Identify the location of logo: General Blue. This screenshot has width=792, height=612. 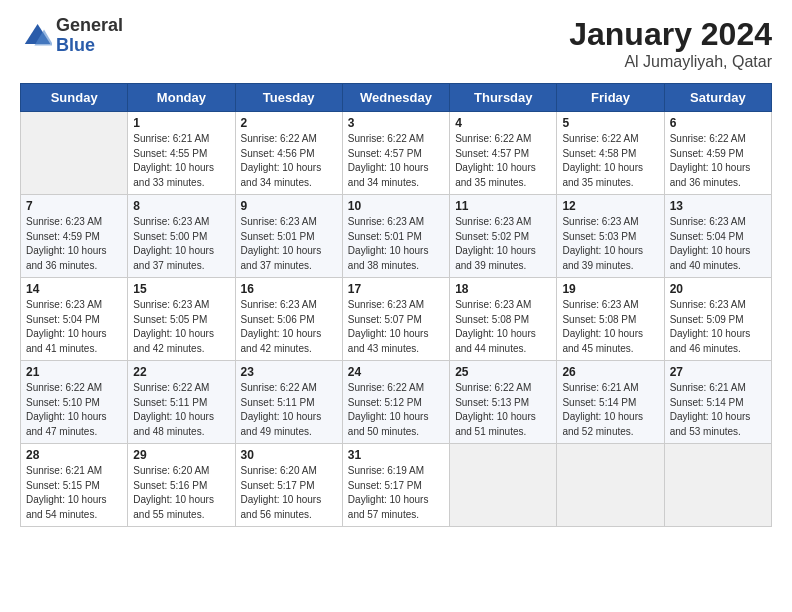
(72, 36).